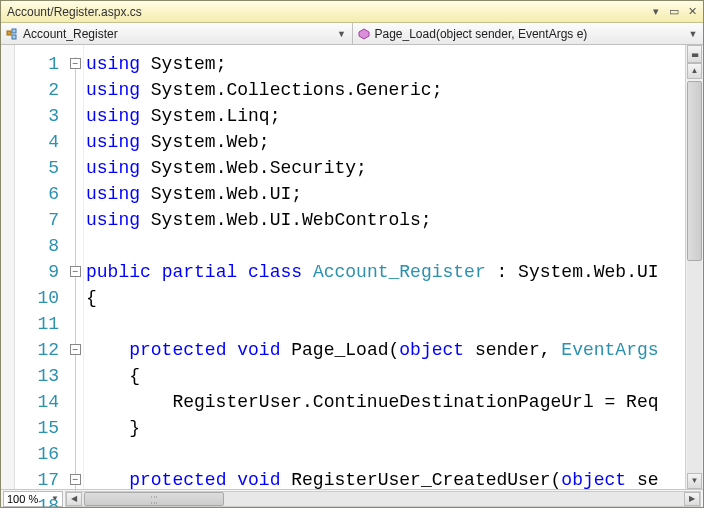 This screenshot has height=508, width=704. I want to click on scroll-up-button: ▲, so click(694, 71).